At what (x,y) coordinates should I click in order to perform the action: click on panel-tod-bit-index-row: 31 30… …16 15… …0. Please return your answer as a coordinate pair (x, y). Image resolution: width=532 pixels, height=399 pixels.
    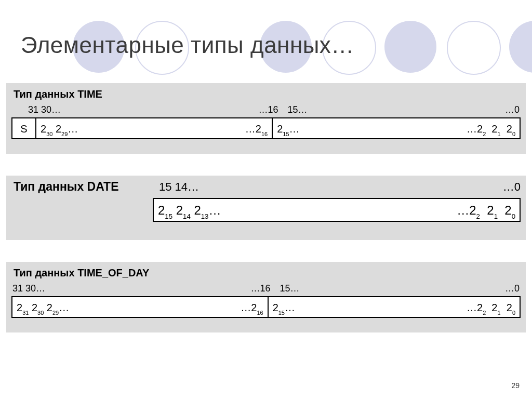
    Looking at the image, I should click on (266, 289).